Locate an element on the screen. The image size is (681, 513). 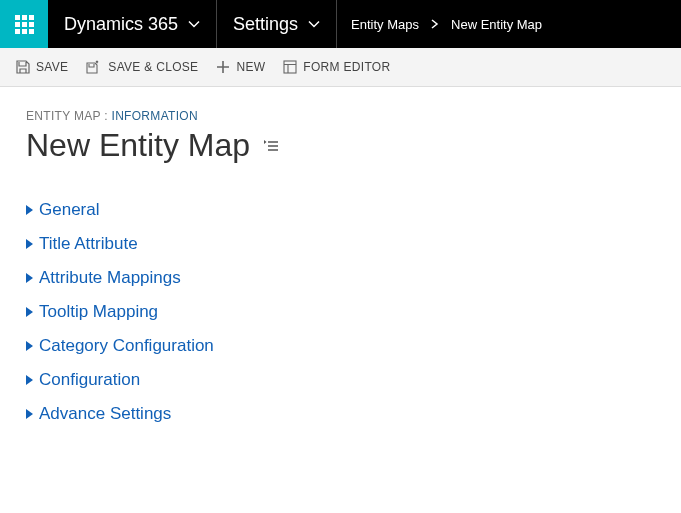
save-close-icon is located at coordinates (94, 67).